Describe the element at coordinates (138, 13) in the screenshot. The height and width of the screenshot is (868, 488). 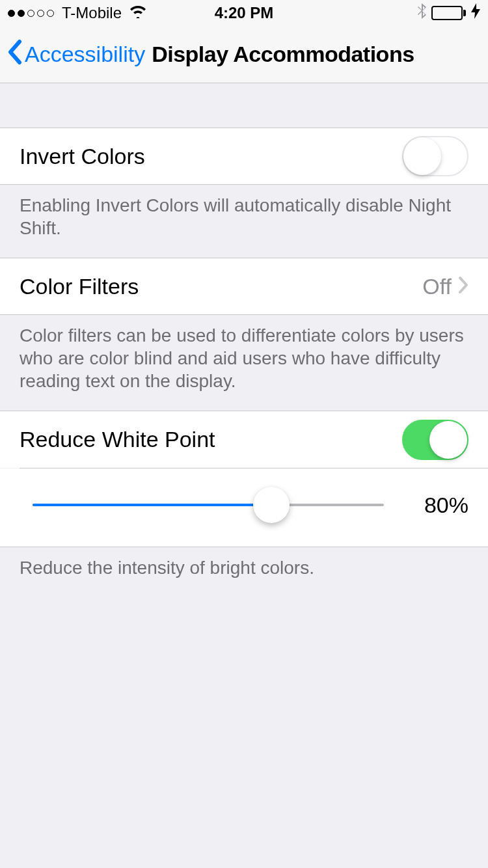
I see `wifi-icon` at that location.